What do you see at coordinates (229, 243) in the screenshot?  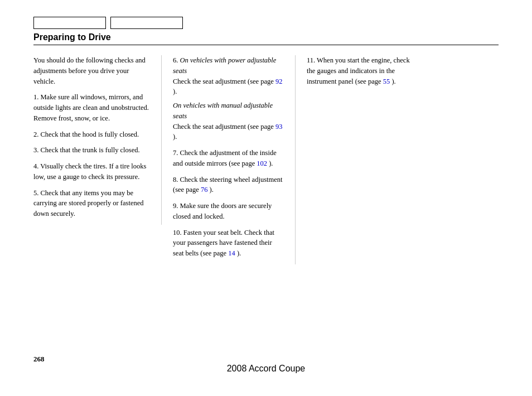 I see `list-item-10: 10. Fasten your seat belt. Check that yo…` at bounding box center [229, 243].